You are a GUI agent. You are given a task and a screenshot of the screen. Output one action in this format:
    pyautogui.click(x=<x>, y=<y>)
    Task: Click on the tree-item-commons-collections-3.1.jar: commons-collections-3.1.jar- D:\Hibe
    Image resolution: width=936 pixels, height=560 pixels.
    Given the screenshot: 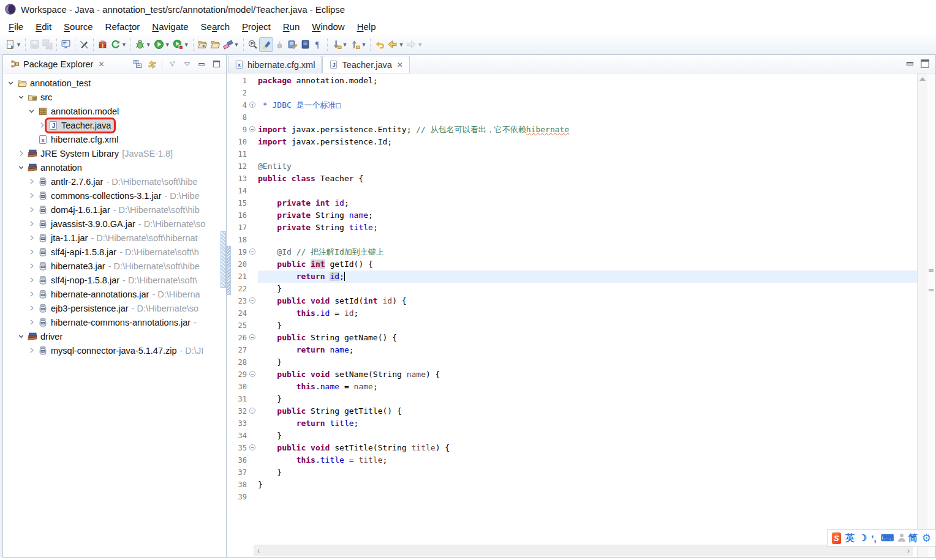 What is the action you would take?
    pyautogui.click(x=115, y=196)
    